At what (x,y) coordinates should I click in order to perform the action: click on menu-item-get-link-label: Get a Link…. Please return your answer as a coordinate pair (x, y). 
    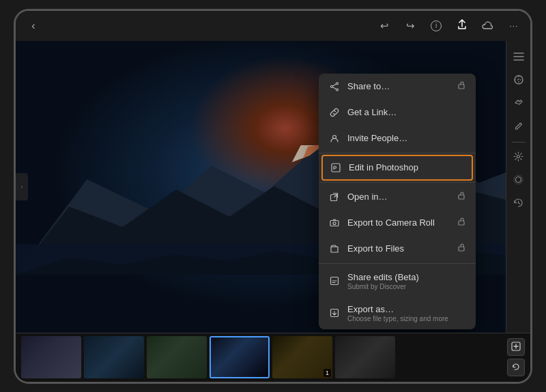
    Looking at the image, I should click on (407, 112).